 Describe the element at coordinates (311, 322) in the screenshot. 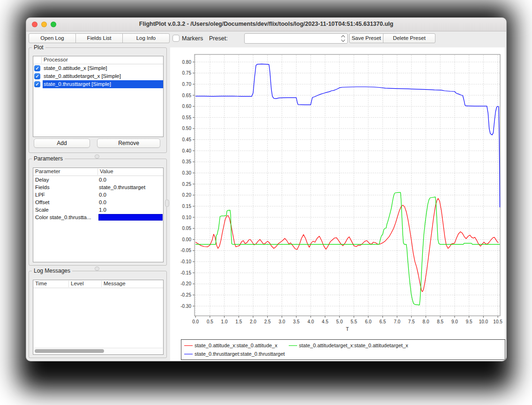

I see `x-tick-label: 4.0` at that location.